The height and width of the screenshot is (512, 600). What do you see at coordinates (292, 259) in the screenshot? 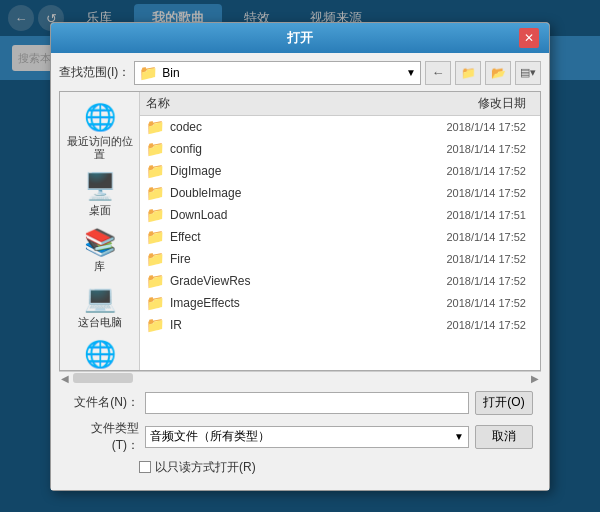
I see `file-name: Fire` at bounding box center [292, 259].